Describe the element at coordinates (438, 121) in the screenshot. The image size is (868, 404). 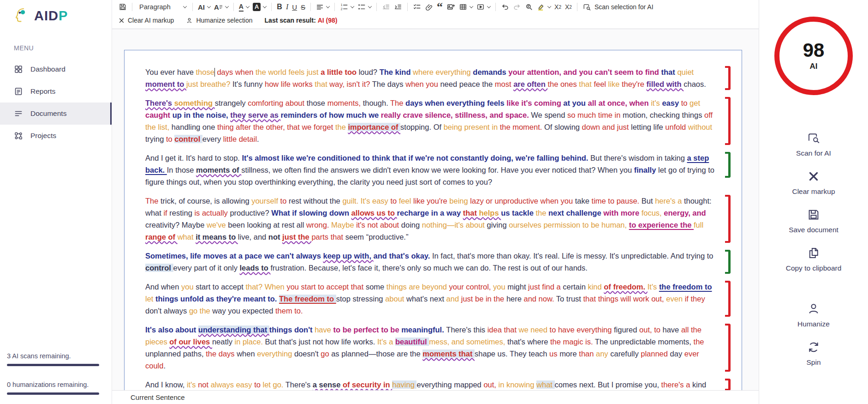
I see `document-paragraph: There's something strangely comforting a…` at that location.